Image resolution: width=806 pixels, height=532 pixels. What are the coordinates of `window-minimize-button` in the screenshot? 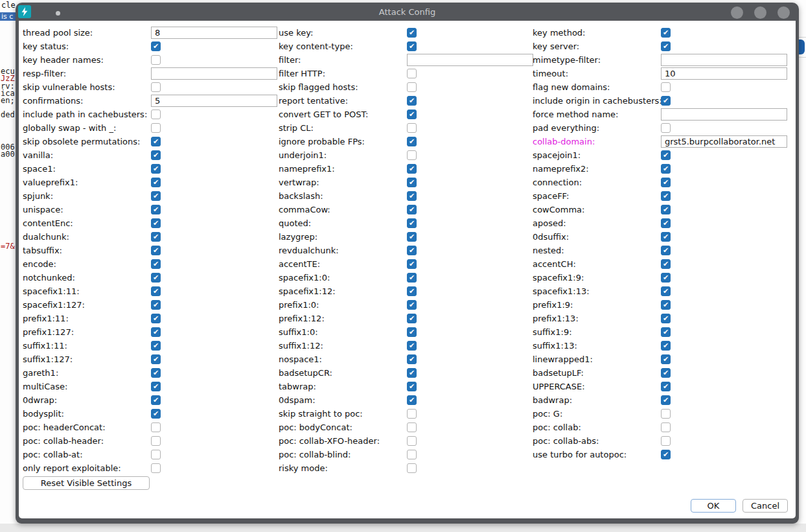 It's located at (737, 13).